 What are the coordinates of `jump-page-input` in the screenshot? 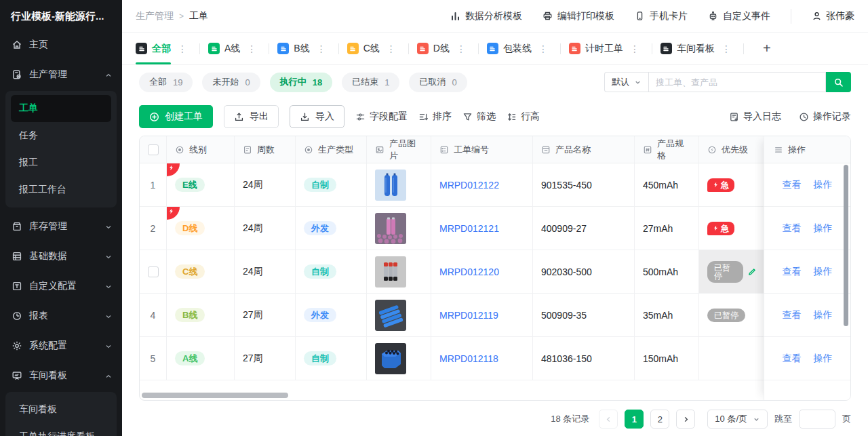 It's located at (817, 419).